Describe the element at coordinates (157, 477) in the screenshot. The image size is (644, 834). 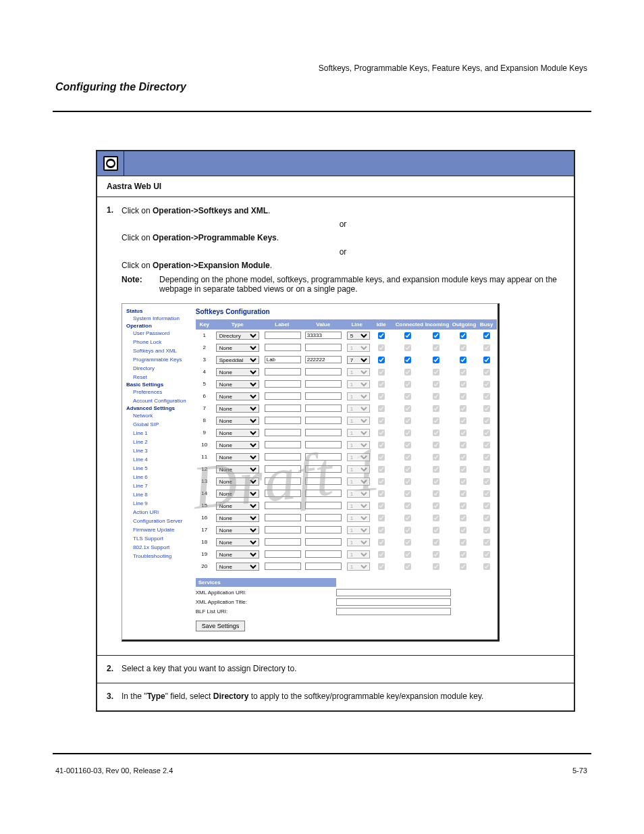
I see `sidebar-item: Line 6` at that location.